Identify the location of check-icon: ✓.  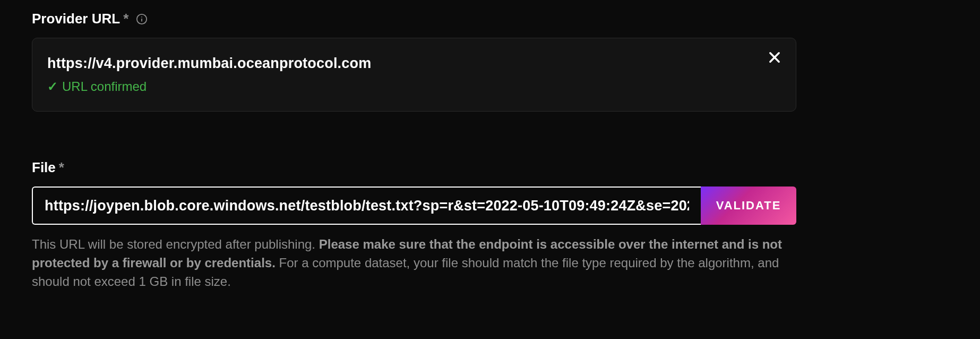
(53, 87).